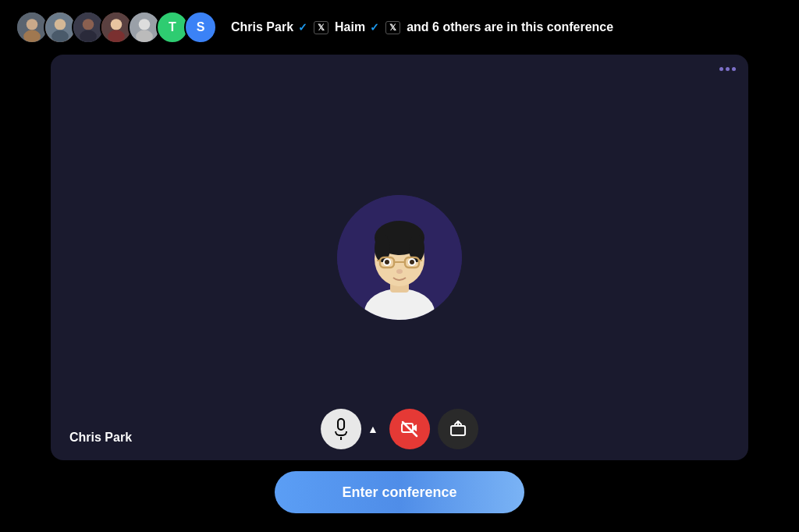  What do you see at coordinates (400, 27) in the screenshot?
I see `conference-header: T S Chris Park ✓ 𝕏 Haim ✓ 𝕏 and 6 others…` at bounding box center [400, 27].